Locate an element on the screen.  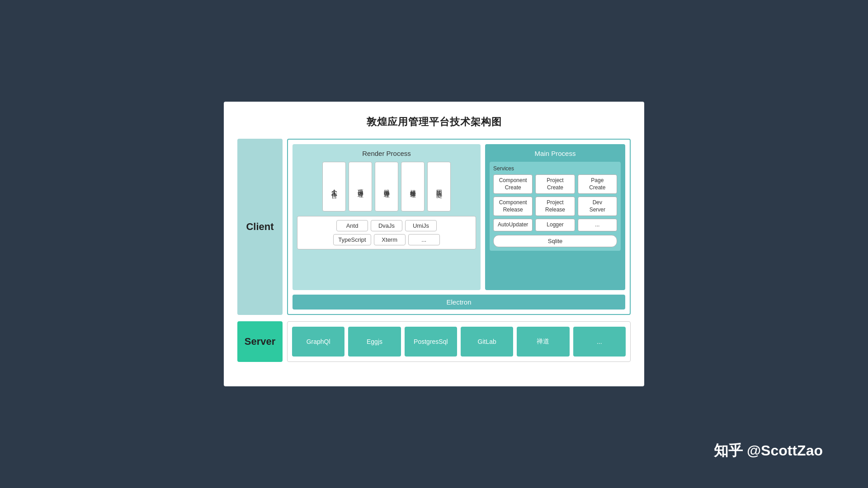
services-grid: ComponentCreate ProjectCreate PageCreate… is located at coordinates (555, 203).